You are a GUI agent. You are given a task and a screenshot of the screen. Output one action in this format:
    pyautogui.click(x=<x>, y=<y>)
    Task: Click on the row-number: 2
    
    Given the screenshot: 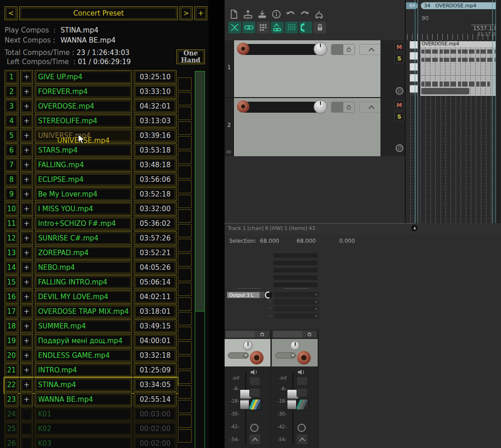 What is the action you would take?
    pyautogui.click(x=11, y=92)
    